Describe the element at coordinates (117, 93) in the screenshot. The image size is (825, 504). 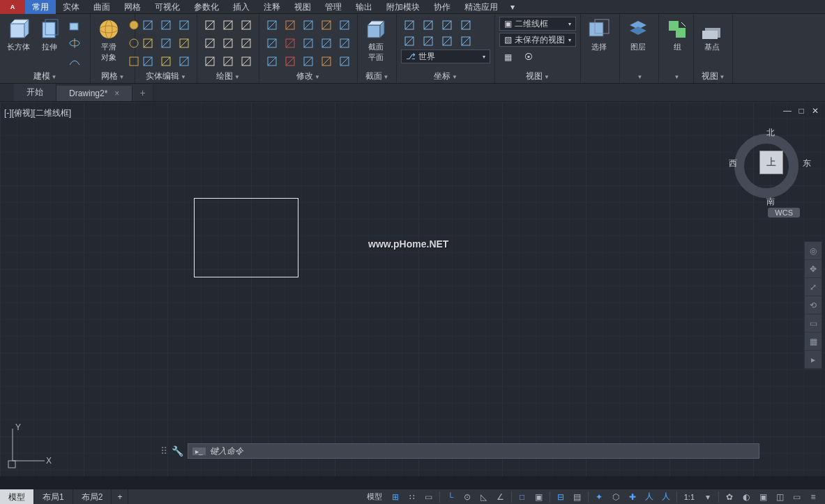
I see `close-icon: ×` at that location.